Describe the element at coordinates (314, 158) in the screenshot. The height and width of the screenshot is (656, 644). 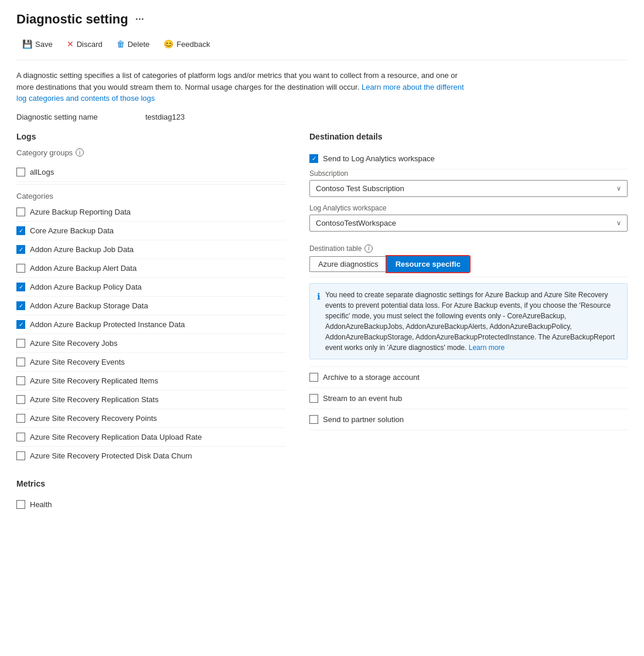
I see `send-to-log-analytics-checkbox` at that location.